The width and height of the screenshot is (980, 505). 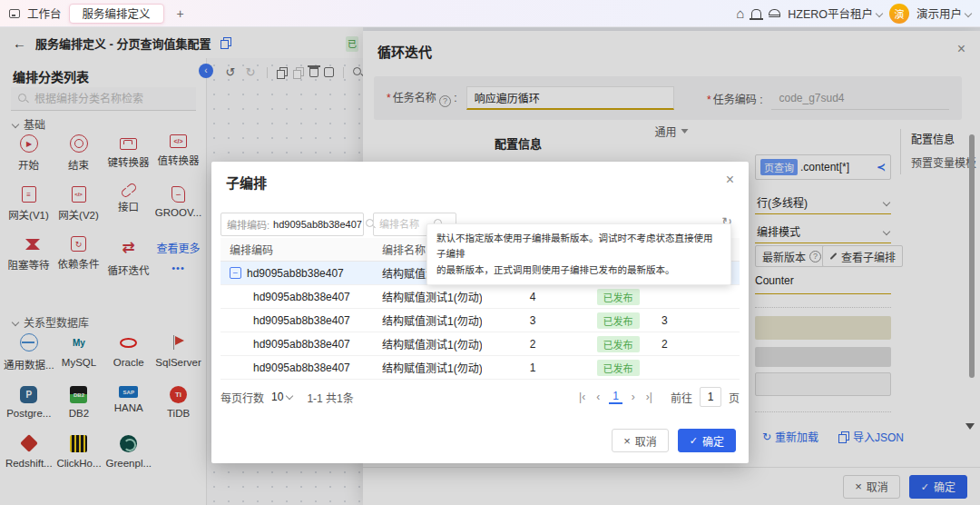 What do you see at coordinates (939, 15) in the screenshot?
I see `user-label: 演示用户` at bounding box center [939, 15].